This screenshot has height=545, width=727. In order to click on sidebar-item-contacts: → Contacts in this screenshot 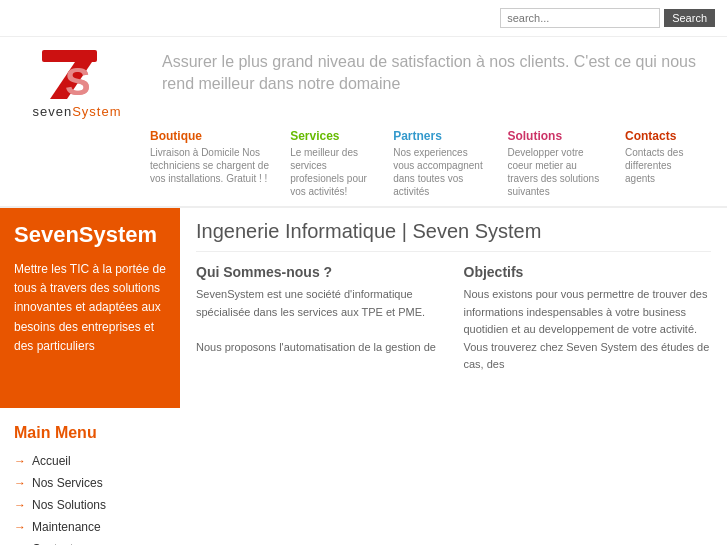, I will do `click(90, 542)`.